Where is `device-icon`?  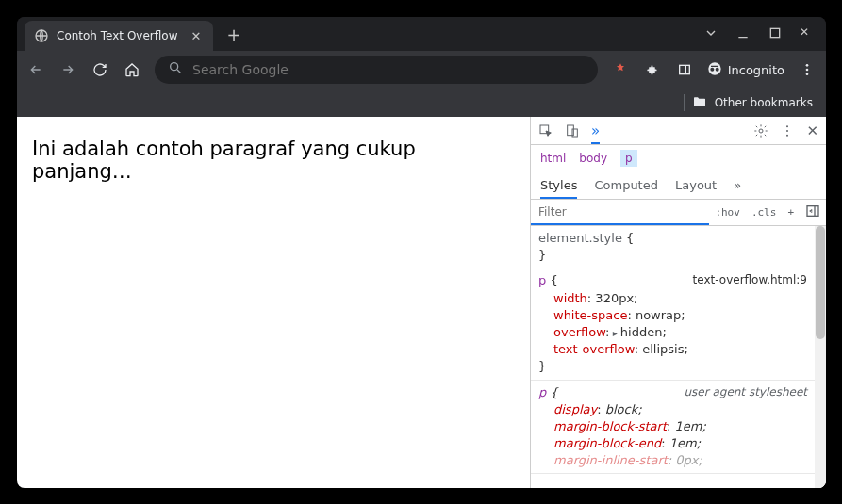 device-icon is located at coordinates (572, 131).